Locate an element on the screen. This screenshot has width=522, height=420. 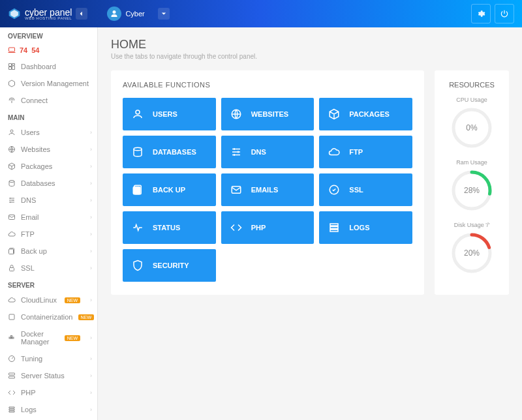
sidebar-item-cloudlinux: CloudLinuxNEW› is located at coordinates (48, 300).